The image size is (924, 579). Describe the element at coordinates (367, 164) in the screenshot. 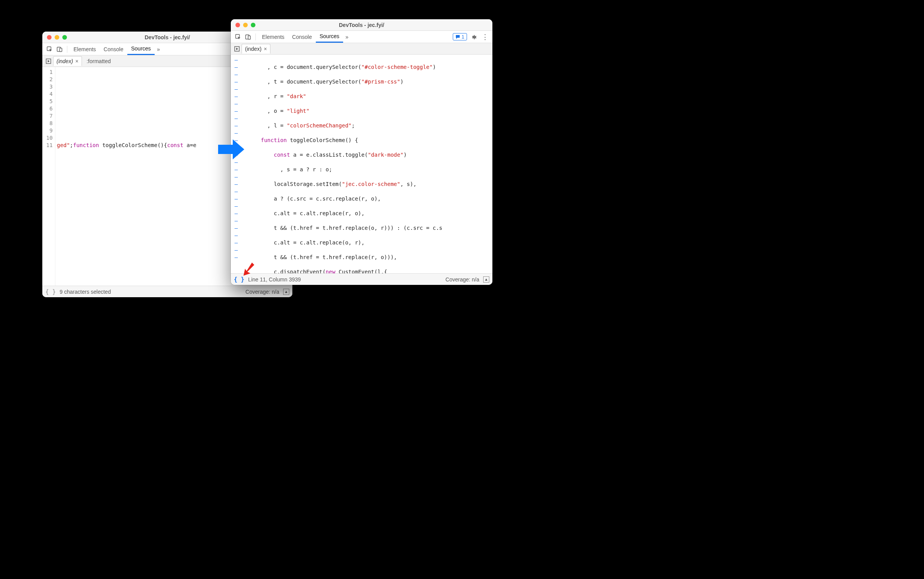

I see `code-content: , c = document.querySelector("#color-sch…` at that location.